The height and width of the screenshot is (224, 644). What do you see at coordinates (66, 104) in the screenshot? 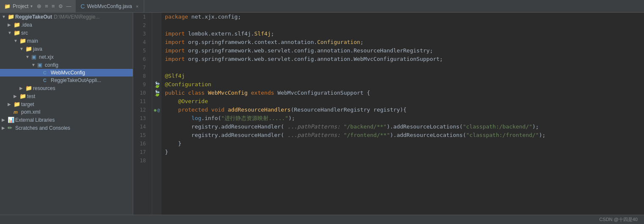
I see `sidebar-item-target: ▶ 📁 target` at bounding box center [66, 104].